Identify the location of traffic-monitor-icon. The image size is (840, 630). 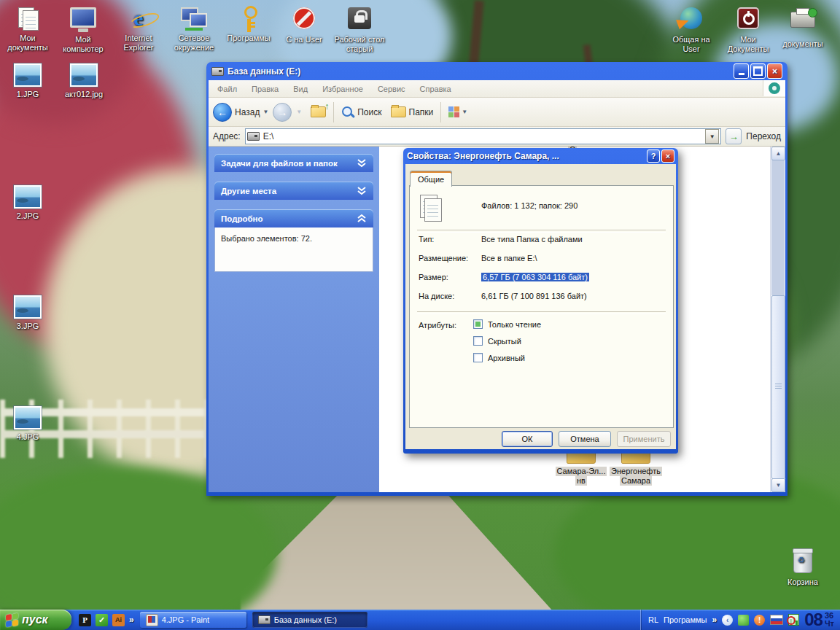
(793, 620).